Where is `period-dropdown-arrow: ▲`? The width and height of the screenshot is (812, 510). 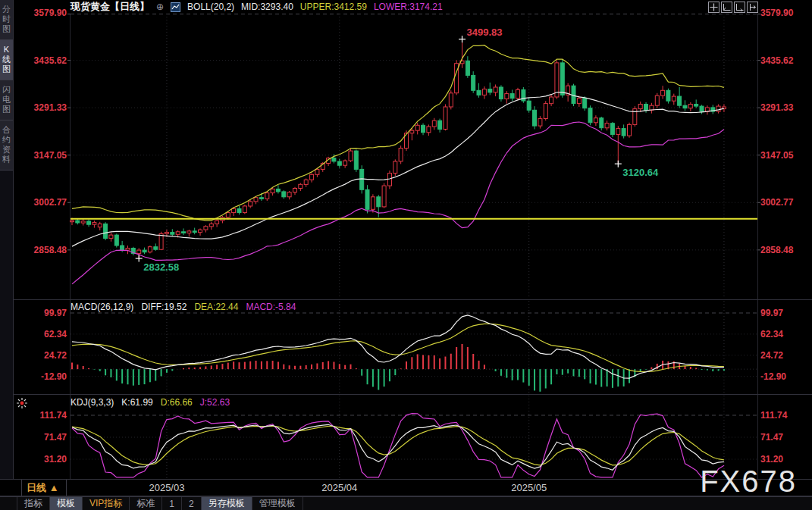
period-dropdown-arrow: ▲ is located at coordinates (55, 488).